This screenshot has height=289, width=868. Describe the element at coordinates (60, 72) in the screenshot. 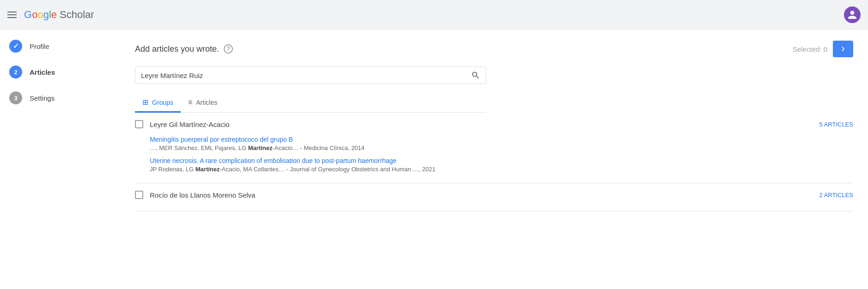

I see `sidebar-item-articles: 2 Articles` at that location.